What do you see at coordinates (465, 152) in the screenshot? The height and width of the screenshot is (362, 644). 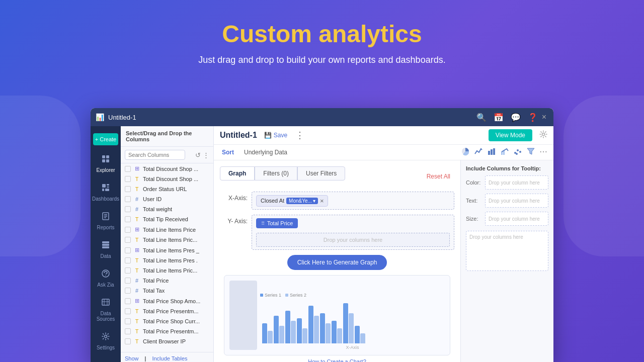 I see `pie-chart-icon` at bounding box center [465, 152].